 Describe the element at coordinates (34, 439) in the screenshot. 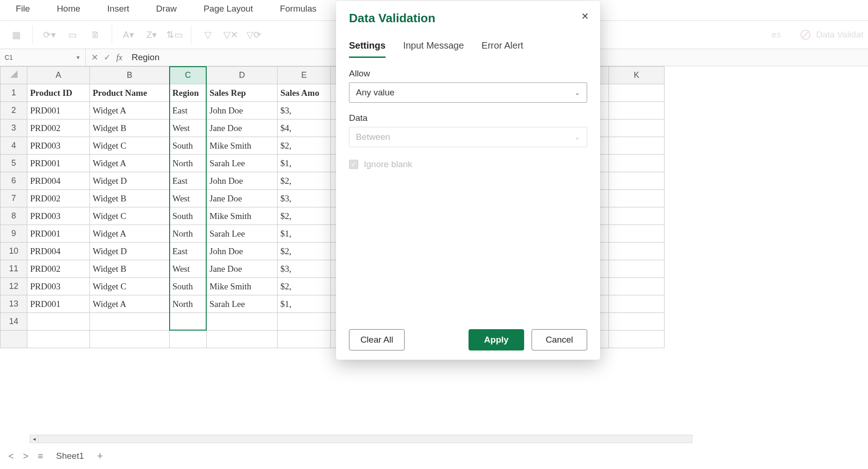

I see `scroll-left-icon: ◂` at that location.